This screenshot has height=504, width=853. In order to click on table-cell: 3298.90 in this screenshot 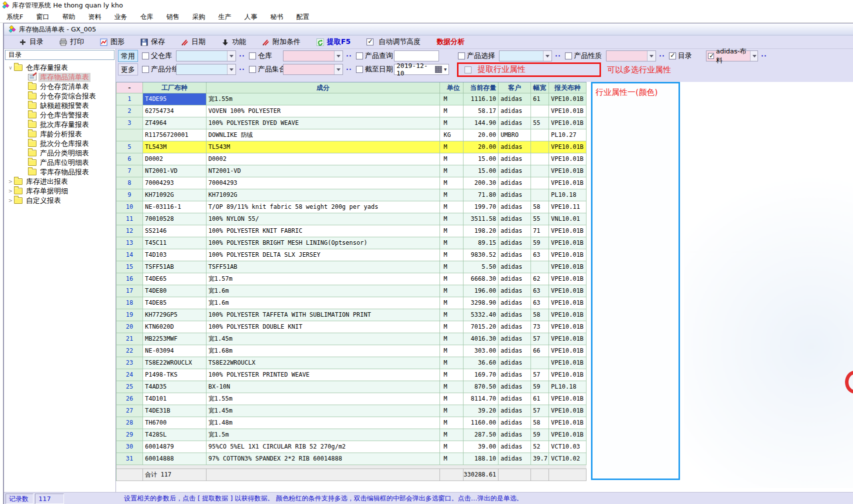, I will do `click(481, 303)`.